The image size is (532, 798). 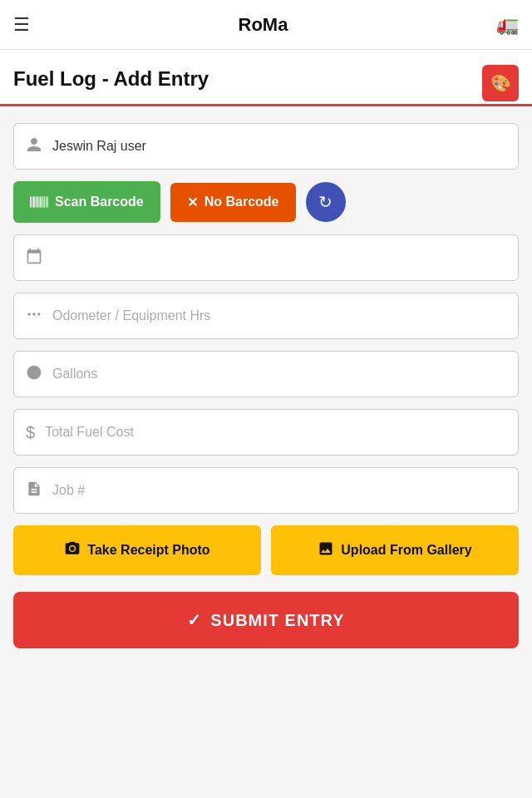 What do you see at coordinates (266, 374) in the screenshot?
I see `gallons-row` at bounding box center [266, 374].